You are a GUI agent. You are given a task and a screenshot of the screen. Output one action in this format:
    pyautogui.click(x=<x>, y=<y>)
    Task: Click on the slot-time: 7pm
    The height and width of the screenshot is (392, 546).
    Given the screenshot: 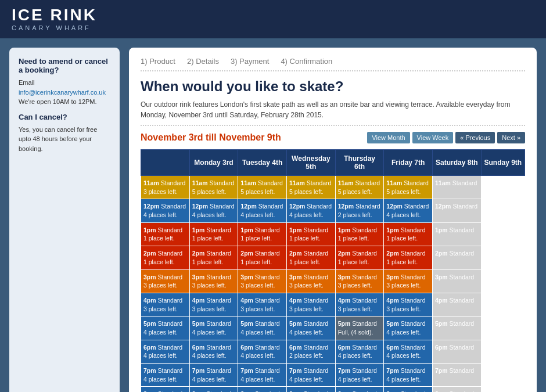 What is the action you would take?
    pyautogui.click(x=150, y=371)
    